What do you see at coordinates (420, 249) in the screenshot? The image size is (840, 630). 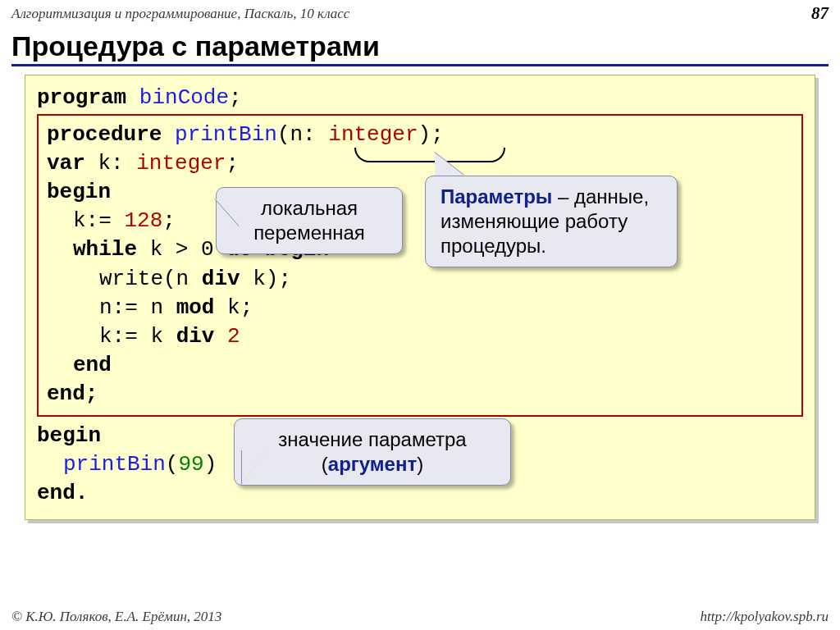 I see `code-line-6: while k > 0 do begin` at bounding box center [420, 249].